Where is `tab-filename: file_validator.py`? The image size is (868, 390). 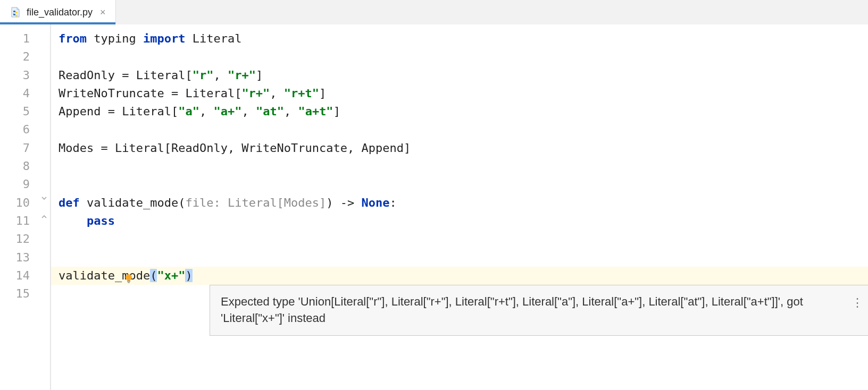 tab-filename: file_validator.py is located at coordinates (60, 13).